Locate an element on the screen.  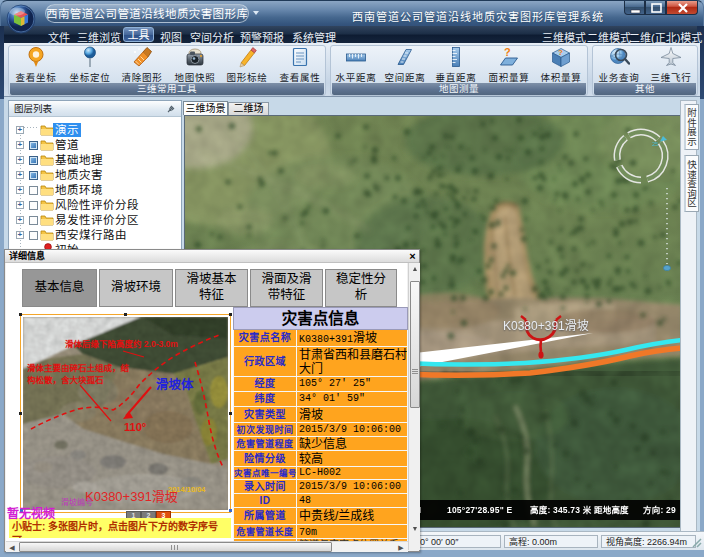
svg-text: 2014/10/04 is located at coordinates (187, 490).